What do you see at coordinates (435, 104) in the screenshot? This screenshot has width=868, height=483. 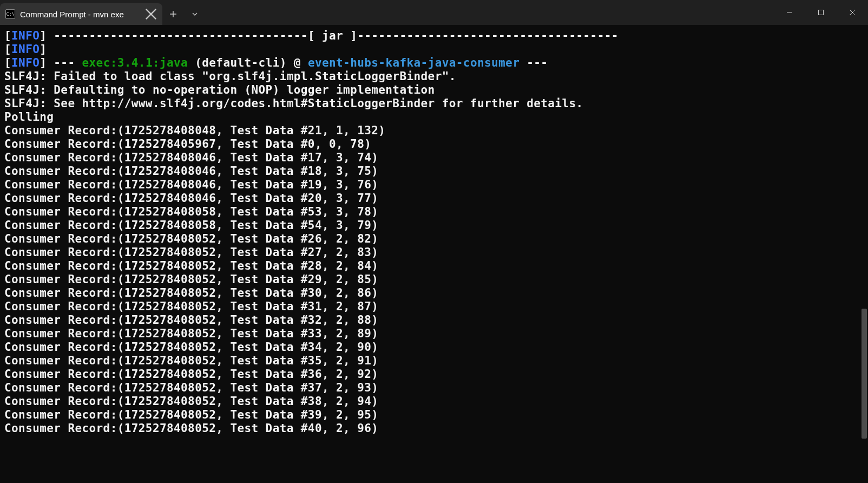 I see `log-line: SLF4J: See http://www.slf4j.org/codes.ht…` at bounding box center [435, 104].